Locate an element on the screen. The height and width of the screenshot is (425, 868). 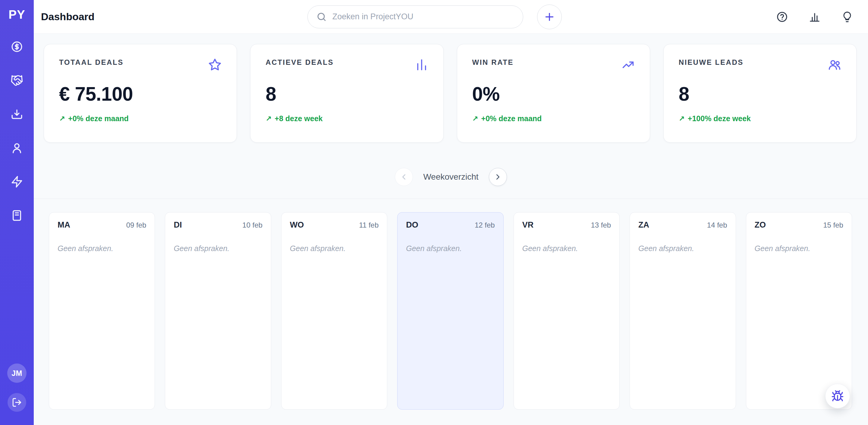
sidebar-item-automations is located at coordinates (17, 182).